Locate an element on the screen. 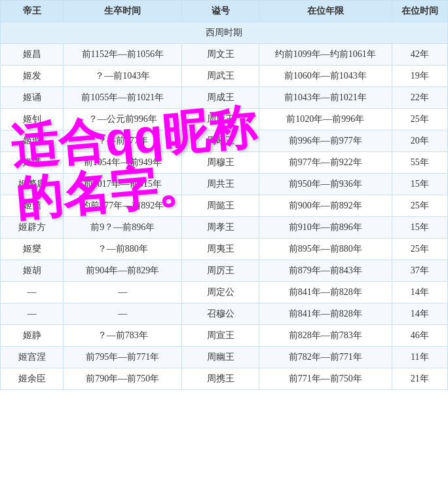 Image resolution: width=448 pixels, height=487 pixels. table-cell: 周穆王 is located at coordinates (220, 163).